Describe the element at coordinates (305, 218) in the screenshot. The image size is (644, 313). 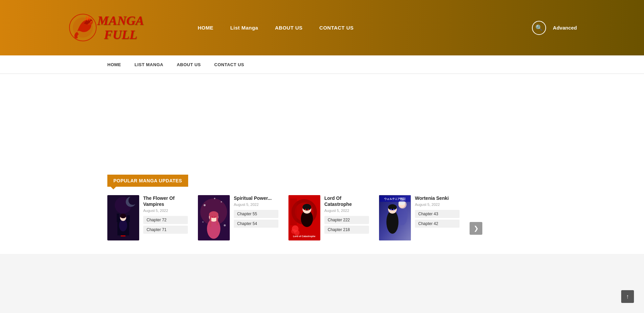
I see `cover-art-catastrophe: Lord of Catastrophe` at that location.